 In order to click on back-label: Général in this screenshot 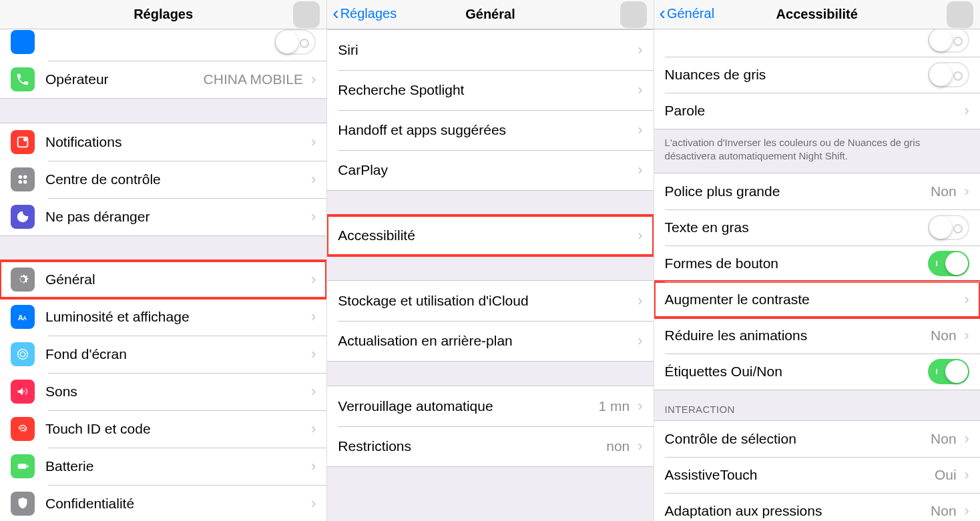, I will do `click(690, 13)`.